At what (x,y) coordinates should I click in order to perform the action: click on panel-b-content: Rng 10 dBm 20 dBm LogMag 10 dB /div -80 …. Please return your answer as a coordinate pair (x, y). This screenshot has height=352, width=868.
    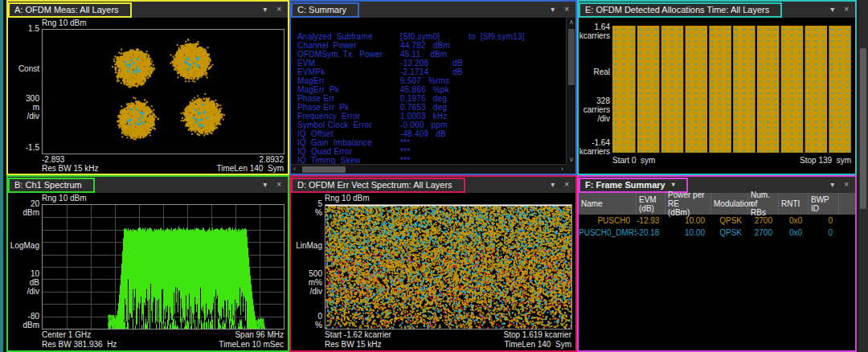
    Looking at the image, I should click on (148, 272).